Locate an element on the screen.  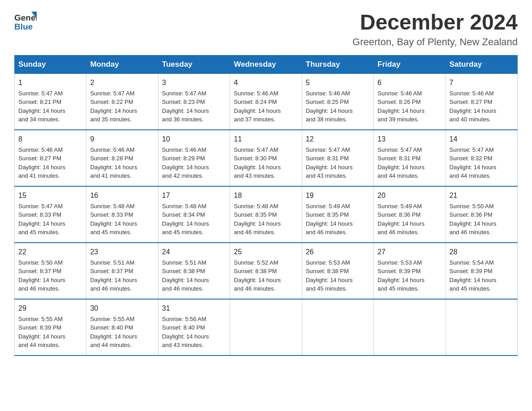
day-number: 20 is located at coordinates (409, 196).